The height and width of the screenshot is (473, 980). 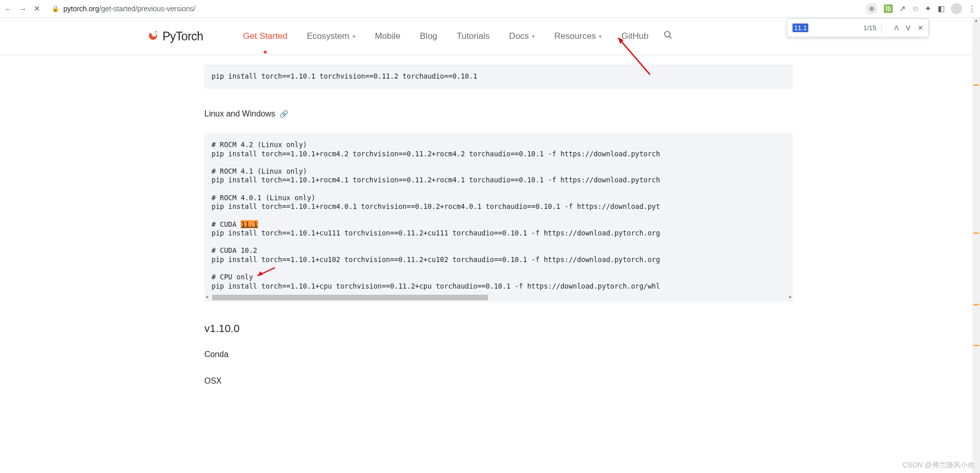 What do you see at coordinates (499, 77) in the screenshot?
I see `code-block-pip-basic: pip install torch==1.10.1 torchvision==0…` at bounding box center [499, 77].